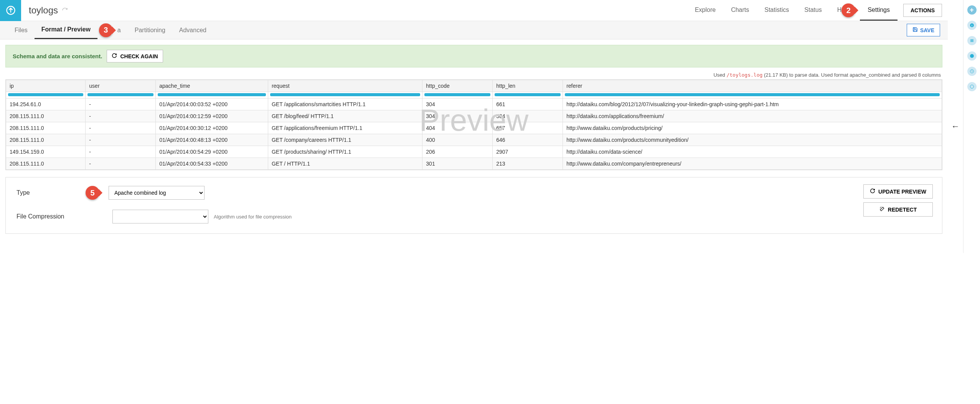  I want to click on table-row: 208.115.111.0-01/Apr/2014:00:30:12 +0200…, so click(474, 128).